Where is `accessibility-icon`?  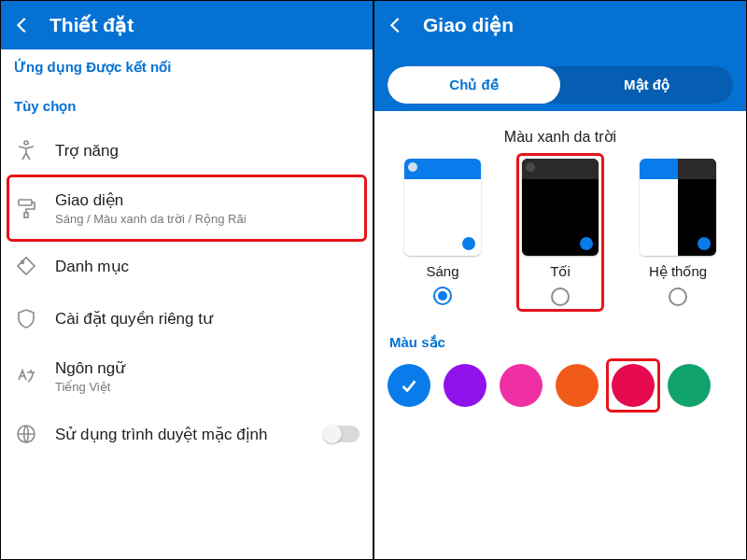
accessibility-icon is located at coordinates (26, 150).